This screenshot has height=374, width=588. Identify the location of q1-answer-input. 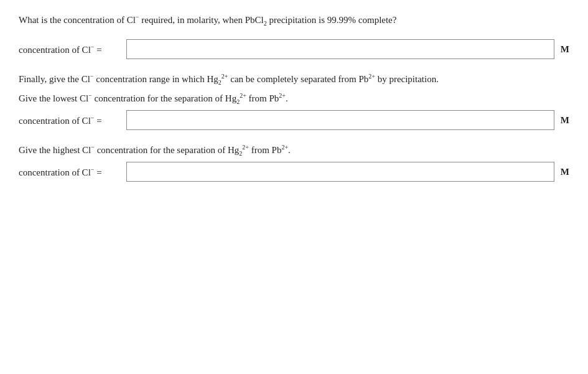
(340, 49).